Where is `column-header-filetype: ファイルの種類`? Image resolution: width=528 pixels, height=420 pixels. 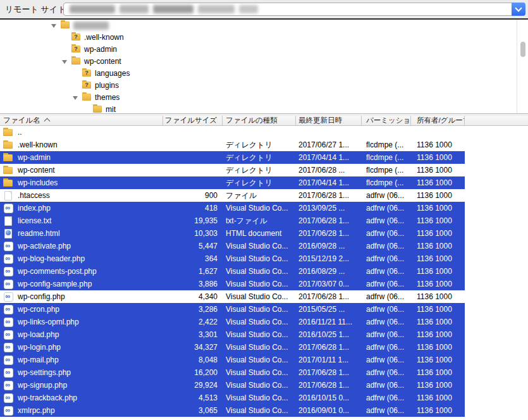 column-header-filetype: ファイルの種類 is located at coordinates (259, 120).